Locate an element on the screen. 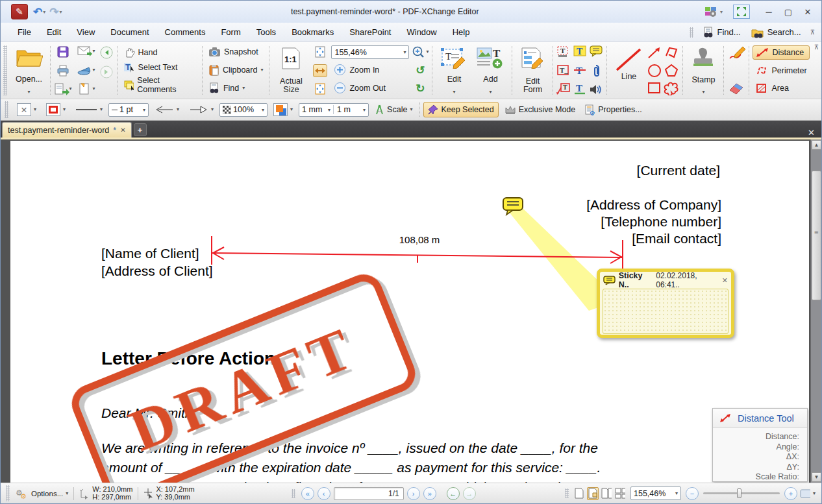  zoom-in-slider-button: + is located at coordinates (791, 494).